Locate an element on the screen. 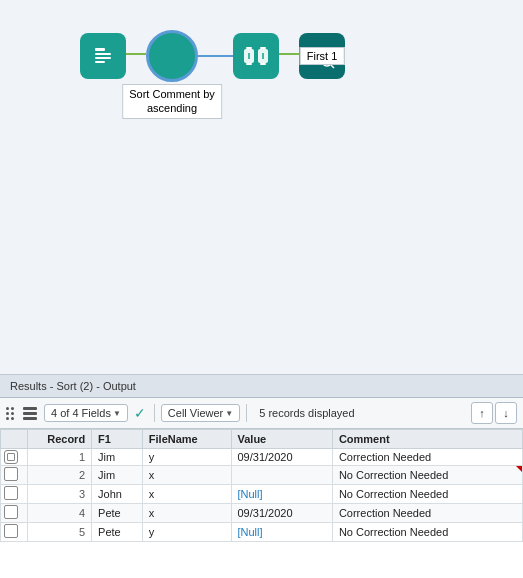  results-toolbar: 4 of 4 Fields ▼ ✓ Cell Viewer ▼ 5 record… is located at coordinates (262, 414).